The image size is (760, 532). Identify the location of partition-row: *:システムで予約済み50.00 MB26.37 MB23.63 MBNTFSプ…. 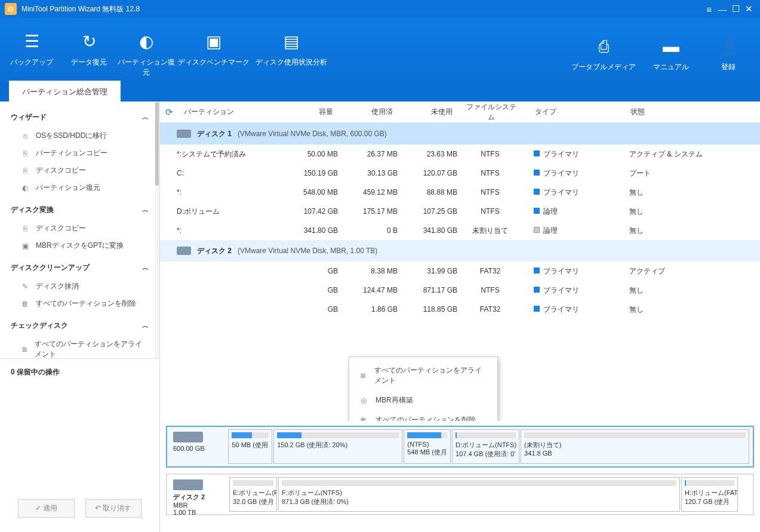
(460, 154).